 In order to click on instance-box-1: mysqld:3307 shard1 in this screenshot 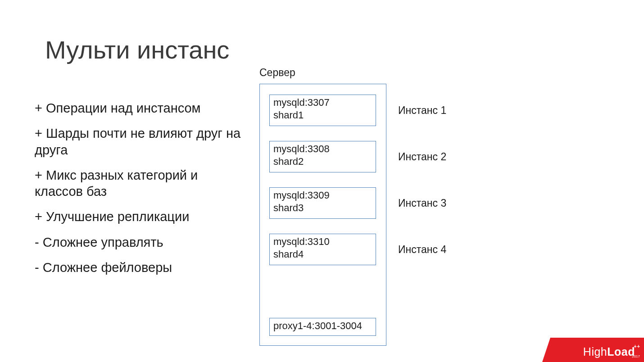, I will do `click(322, 110)`.